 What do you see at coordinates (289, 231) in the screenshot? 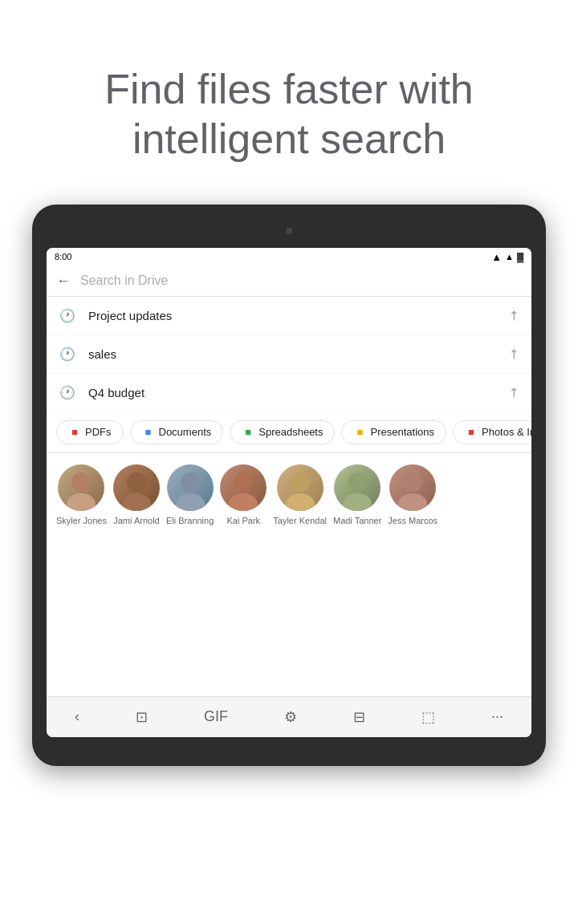
I see `tablet-top-bar` at bounding box center [289, 231].